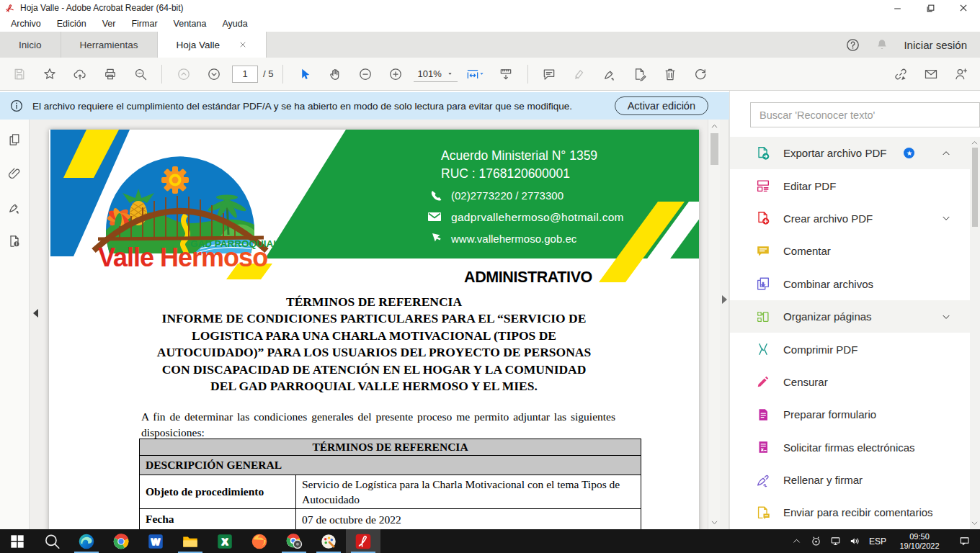 The height and width of the screenshot is (553, 980). I want to click on zoom-out-button, so click(365, 73).